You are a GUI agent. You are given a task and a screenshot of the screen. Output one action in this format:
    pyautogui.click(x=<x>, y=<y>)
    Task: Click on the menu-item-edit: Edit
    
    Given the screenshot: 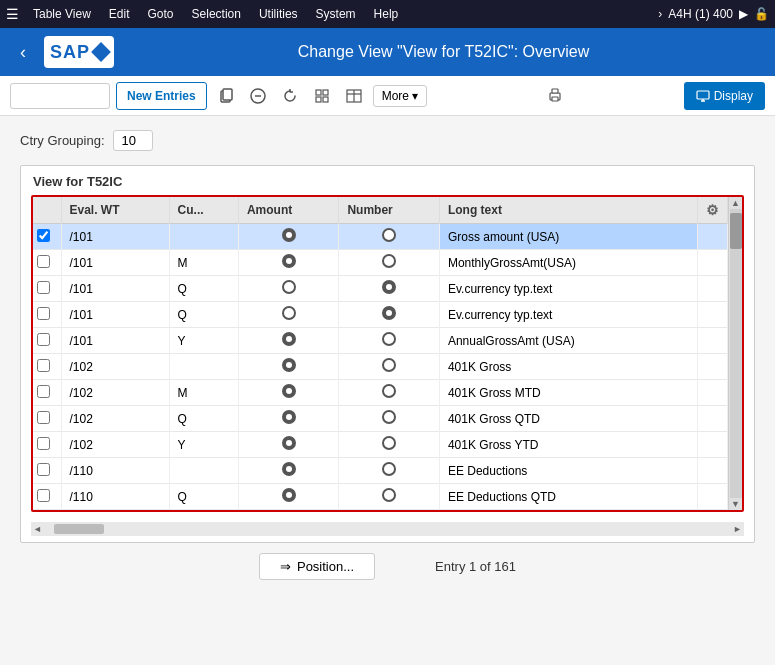 What is the action you would take?
    pyautogui.click(x=120, y=14)
    